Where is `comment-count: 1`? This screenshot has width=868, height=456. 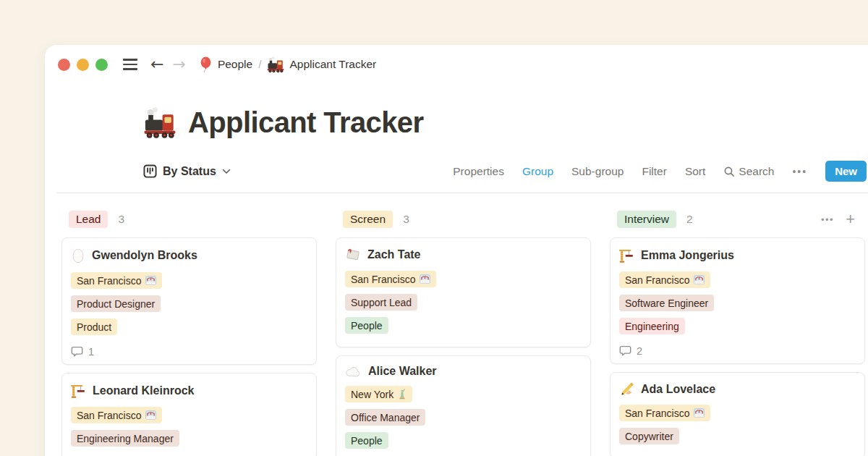 comment-count: 1 is located at coordinates (190, 352).